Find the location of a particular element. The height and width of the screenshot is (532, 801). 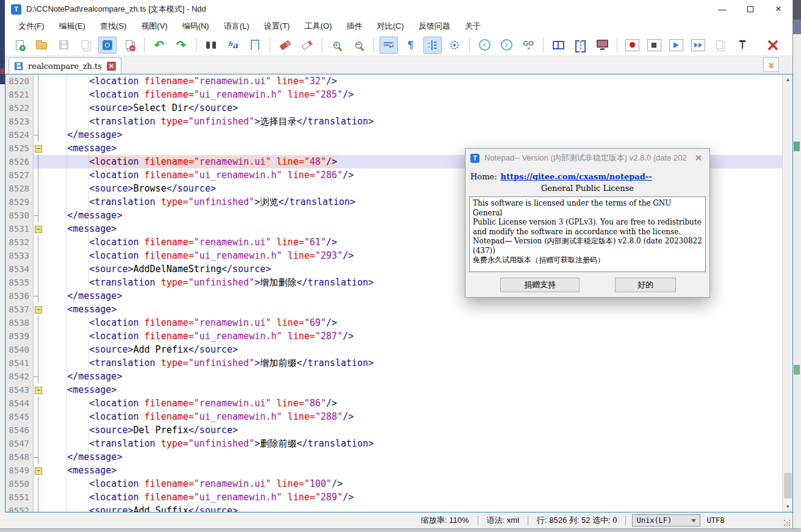

menu-item-6: 设置(T) is located at coordinates (277, 26).